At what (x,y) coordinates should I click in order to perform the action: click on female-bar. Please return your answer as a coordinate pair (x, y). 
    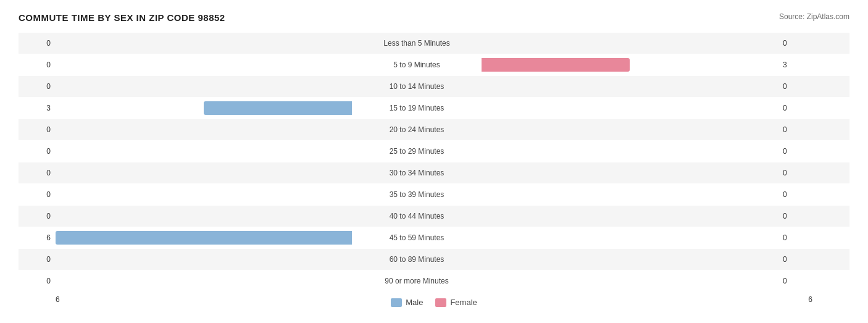
    Looking at the image, I should click on (556, 65).